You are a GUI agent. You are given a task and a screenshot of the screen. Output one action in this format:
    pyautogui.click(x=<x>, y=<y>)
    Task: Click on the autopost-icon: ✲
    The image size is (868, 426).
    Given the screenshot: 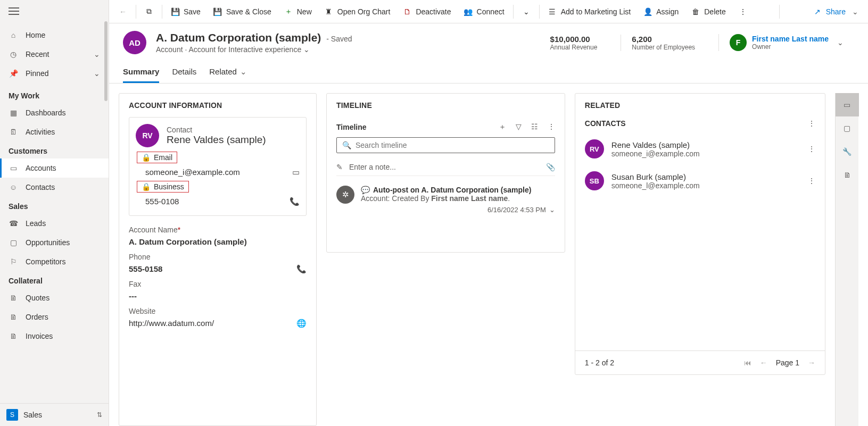 What is the action you would take?
    pyautogui.click(x=345, y=195)
    